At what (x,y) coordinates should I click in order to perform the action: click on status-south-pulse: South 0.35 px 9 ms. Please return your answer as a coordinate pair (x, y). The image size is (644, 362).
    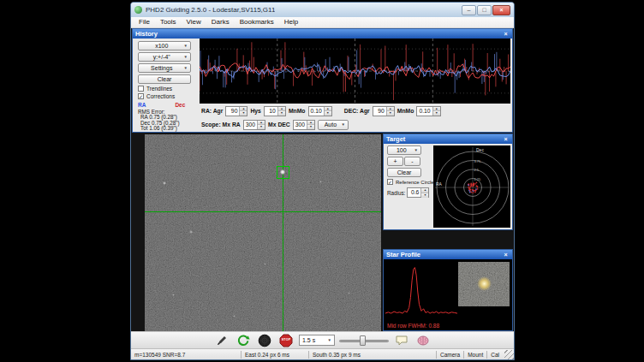
    Looking at the image, I should click on (345, 354).